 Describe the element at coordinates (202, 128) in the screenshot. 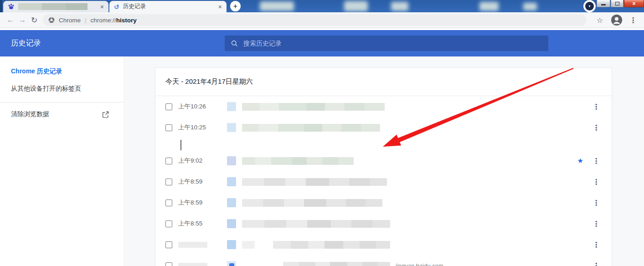

I see `row-time: 上午10:25` at that location.